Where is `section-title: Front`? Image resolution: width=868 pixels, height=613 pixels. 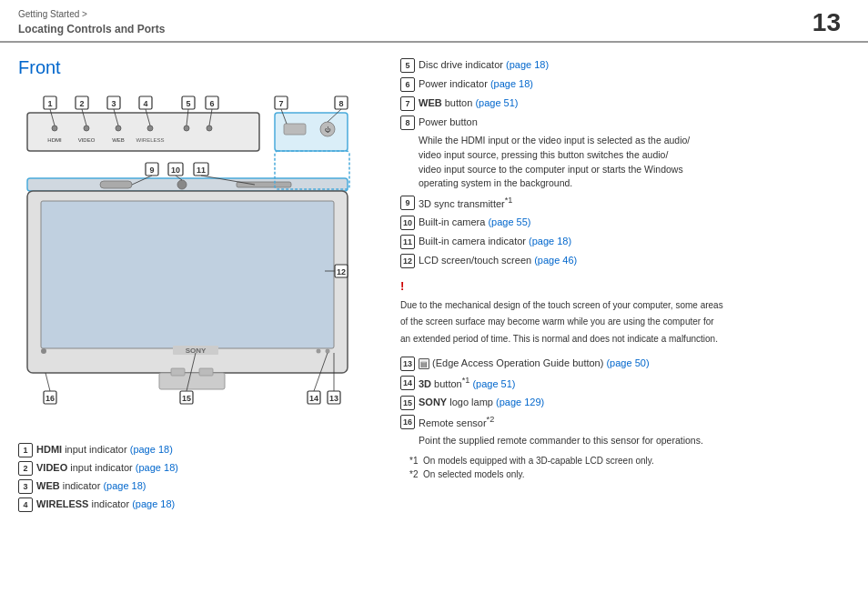
section-title: Front is located at coordinates (200, 67).